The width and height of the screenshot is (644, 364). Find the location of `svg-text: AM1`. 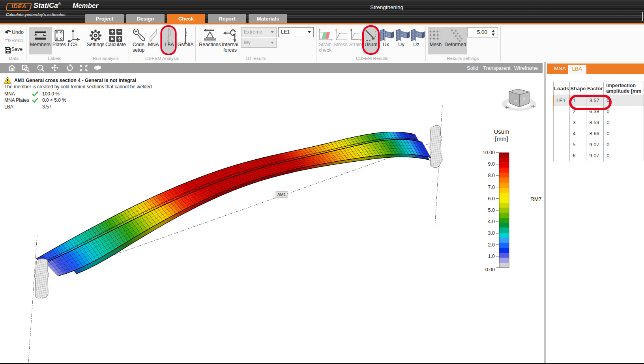

svg-text: AM1 is located at coordinates (282, 194).